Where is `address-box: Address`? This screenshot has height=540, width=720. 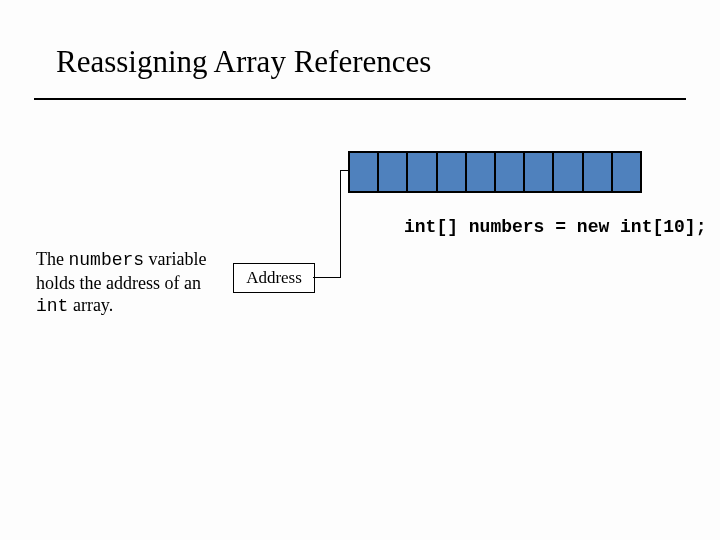
address-box: Address is located at coordinates (274, 278).